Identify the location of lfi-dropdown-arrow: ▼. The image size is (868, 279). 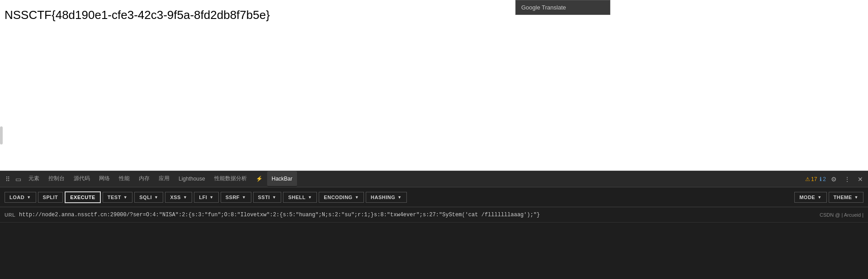
(212, 197).